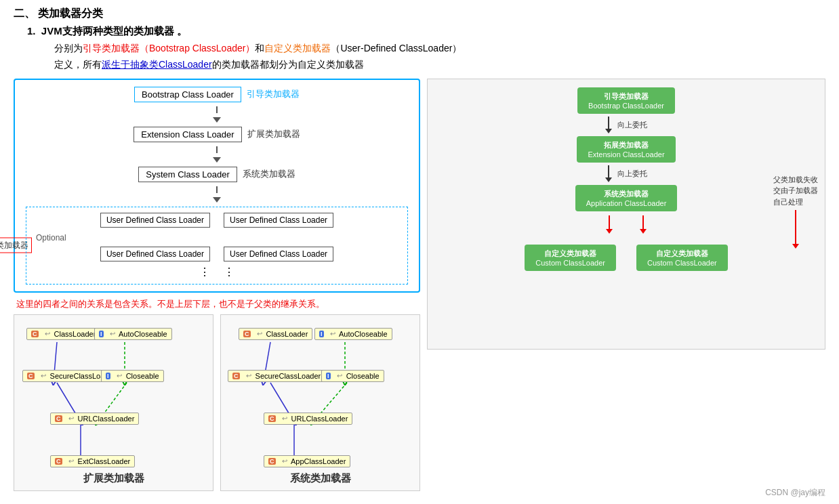  I want to click on uml-closeable-left: I ↩ Closeable, so click(133, 375).